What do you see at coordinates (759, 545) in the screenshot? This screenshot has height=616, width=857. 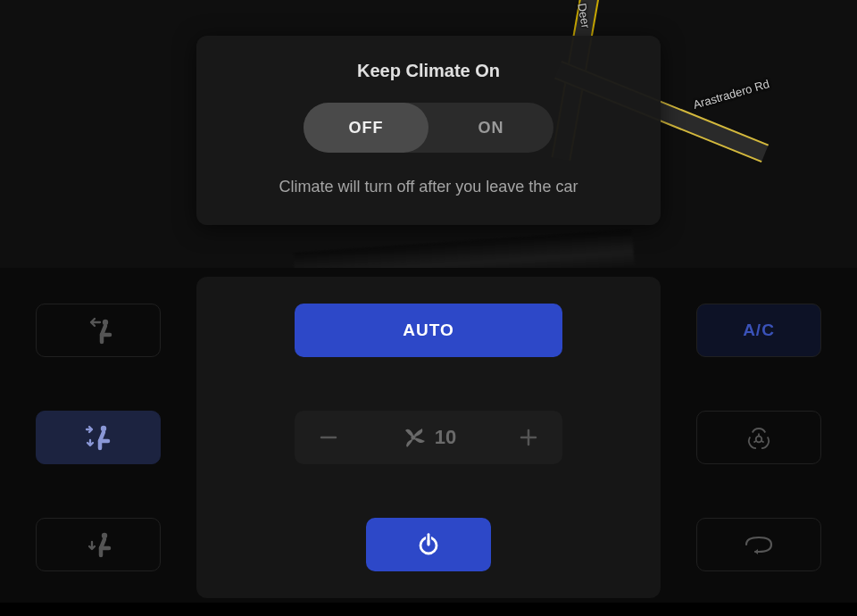 I see `recirculate-button` at bounding box center [759, 545].